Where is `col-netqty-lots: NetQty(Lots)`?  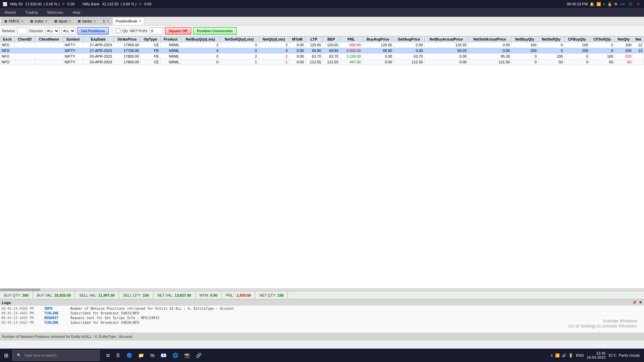
col-netqty-lots: NetQty(Lots) is located at coordinates (274, 40).